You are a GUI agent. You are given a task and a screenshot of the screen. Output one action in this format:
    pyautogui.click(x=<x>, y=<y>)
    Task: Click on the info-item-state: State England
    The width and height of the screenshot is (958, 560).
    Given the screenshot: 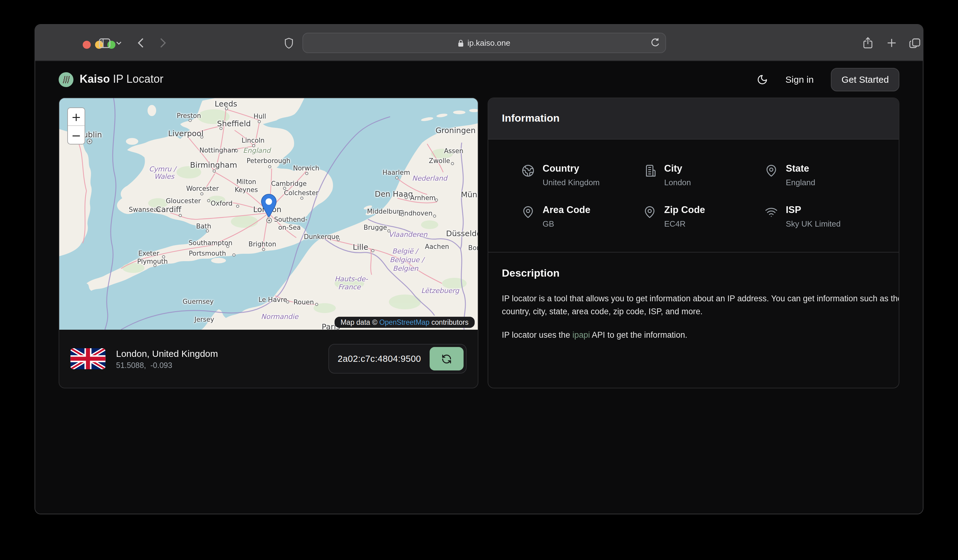 What is the action you would take?
    pyautogui.click(x=826, y=175)
    